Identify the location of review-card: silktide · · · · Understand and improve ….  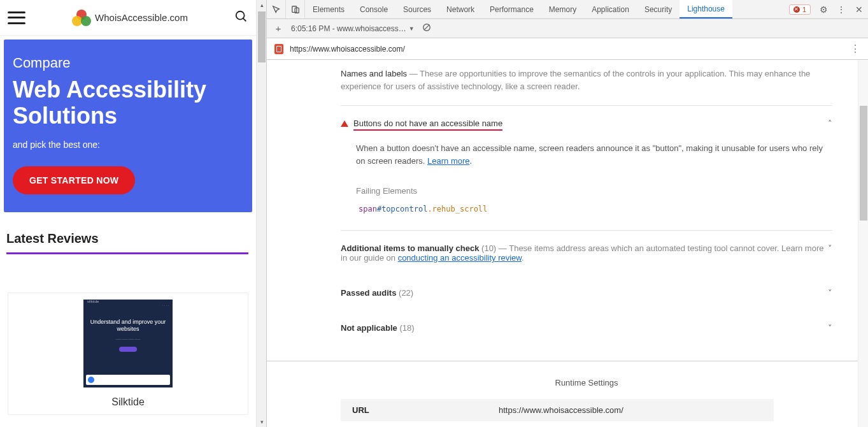
(128, 354).